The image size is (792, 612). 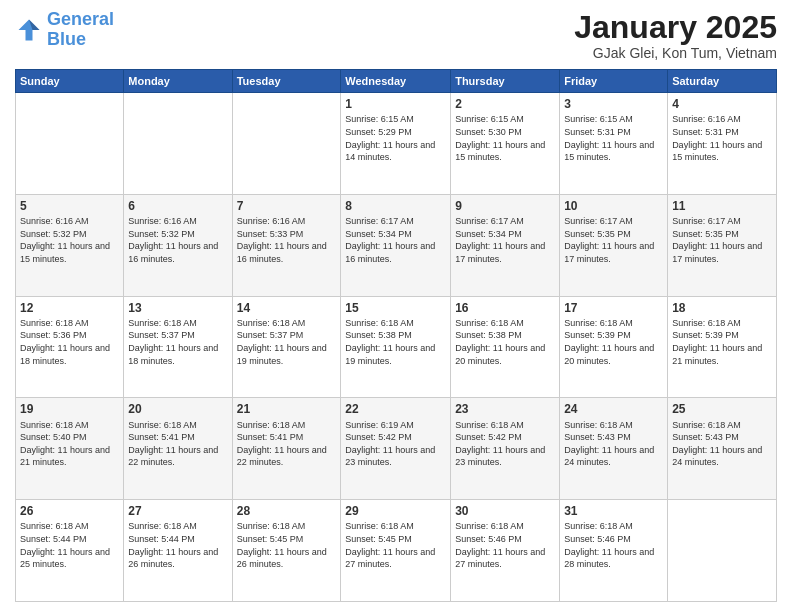 What do you see at coordinates (64, 30) in the screenshot?
I see `logo: General Blue` at bounding box center [64, 30].